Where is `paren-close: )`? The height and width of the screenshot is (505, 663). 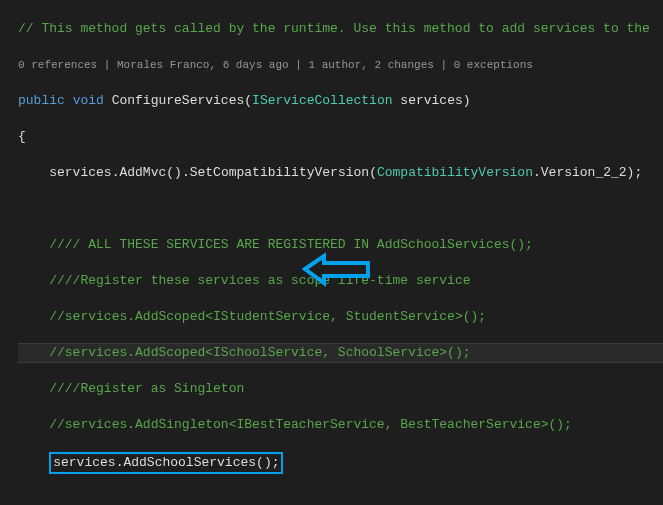
paren-close: ) is located at coordinates (467, 100).